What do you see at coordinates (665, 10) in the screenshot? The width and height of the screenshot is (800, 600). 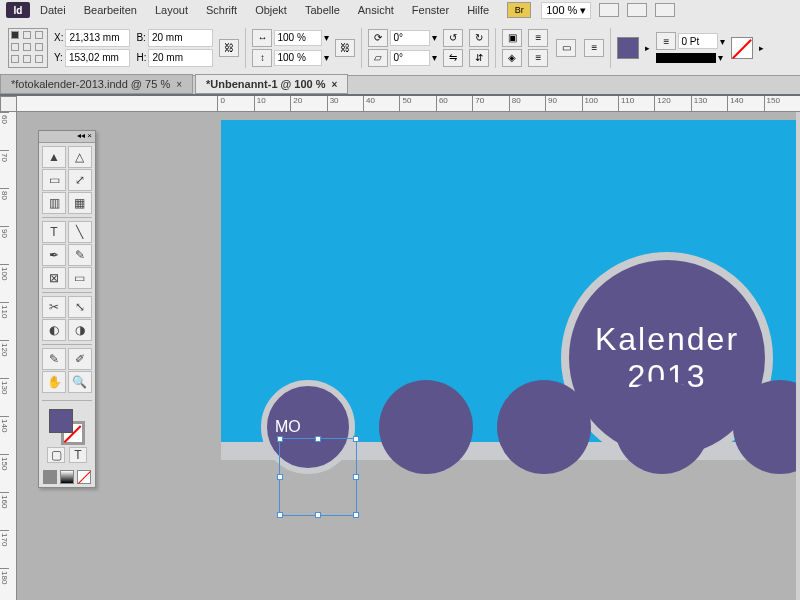 I see `arrange-icon` at bounding box center [665, 10].